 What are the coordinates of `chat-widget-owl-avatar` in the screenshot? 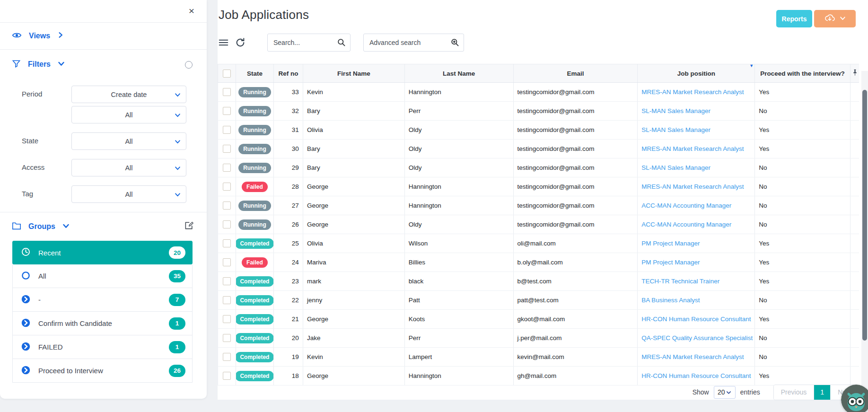 It's located at (854, 398).